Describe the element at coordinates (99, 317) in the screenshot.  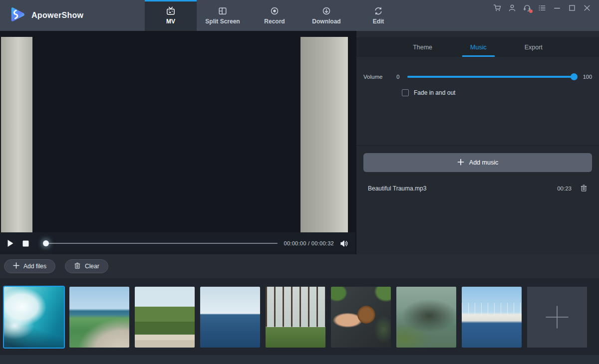
I see `thumbnail-coastal-path` at that location.